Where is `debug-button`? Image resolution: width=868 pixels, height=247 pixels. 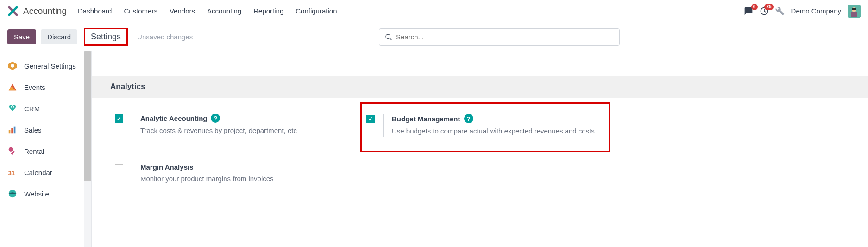 debug-button is located at coordinates (780, 11).